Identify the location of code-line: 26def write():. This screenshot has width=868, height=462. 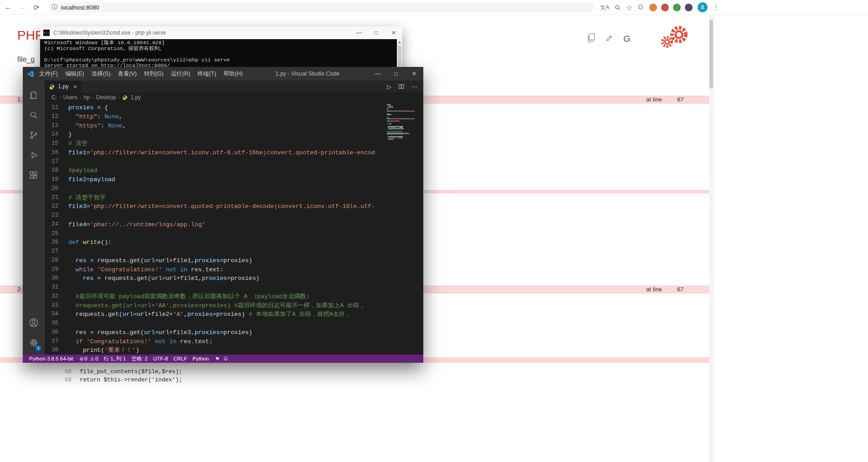
(216, 243).